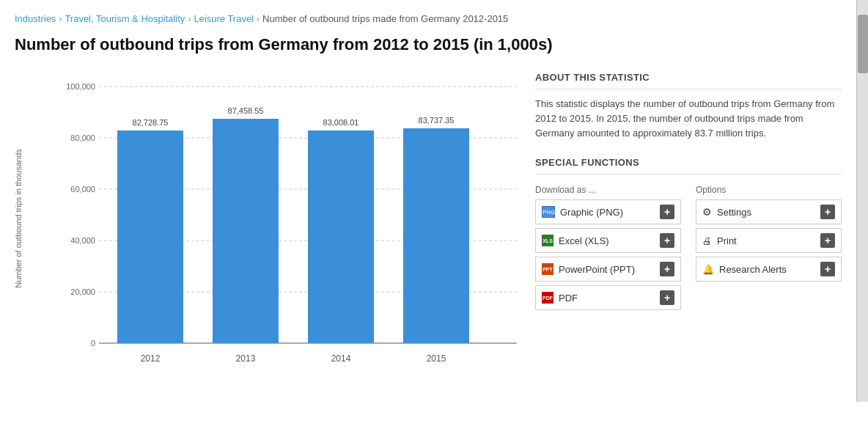 The height and width of the screenshot is (426, 868). Describe the element at coordinates (342, 359) in the screenshot. I see `svg-text: 2014` at that location.